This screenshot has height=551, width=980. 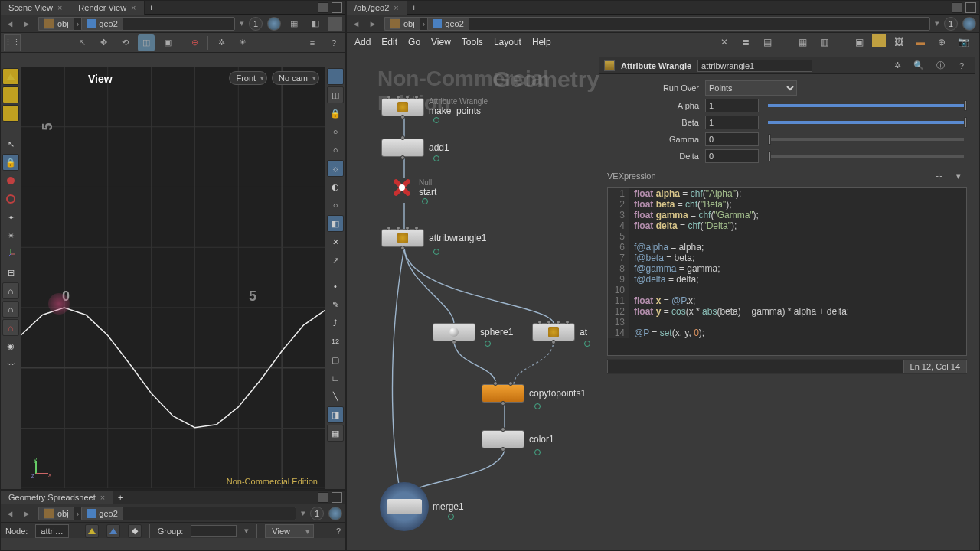 I want to click on tab-render-view: Render View×, so click(x=107, y=8).